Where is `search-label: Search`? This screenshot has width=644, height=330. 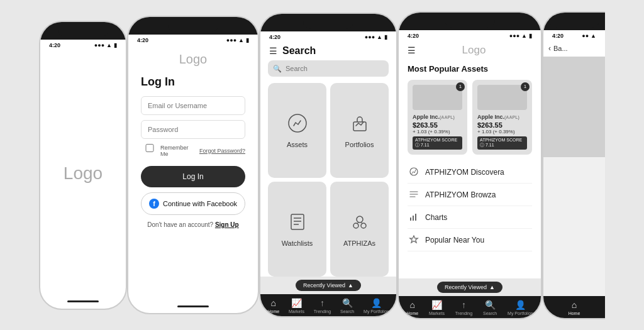 search-label: Search is located at coordinates (347, 312).